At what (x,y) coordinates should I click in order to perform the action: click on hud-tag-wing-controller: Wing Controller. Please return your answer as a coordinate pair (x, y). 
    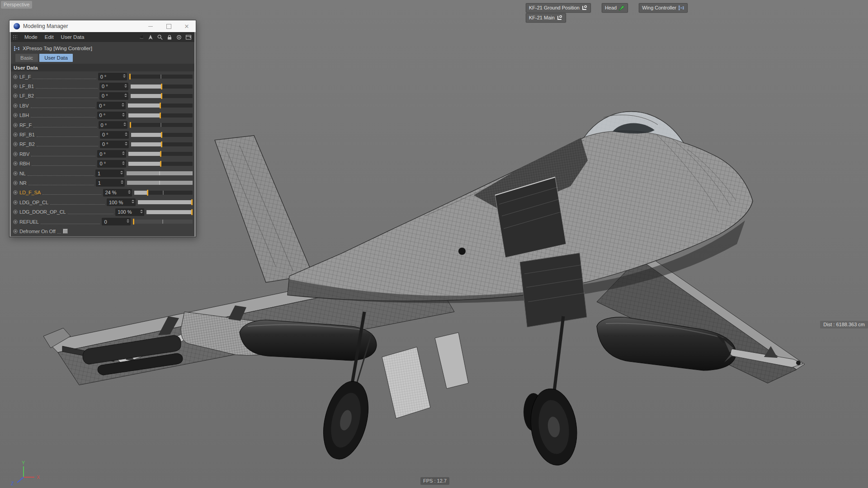
    Looking at the image, I should click on (663, 8).